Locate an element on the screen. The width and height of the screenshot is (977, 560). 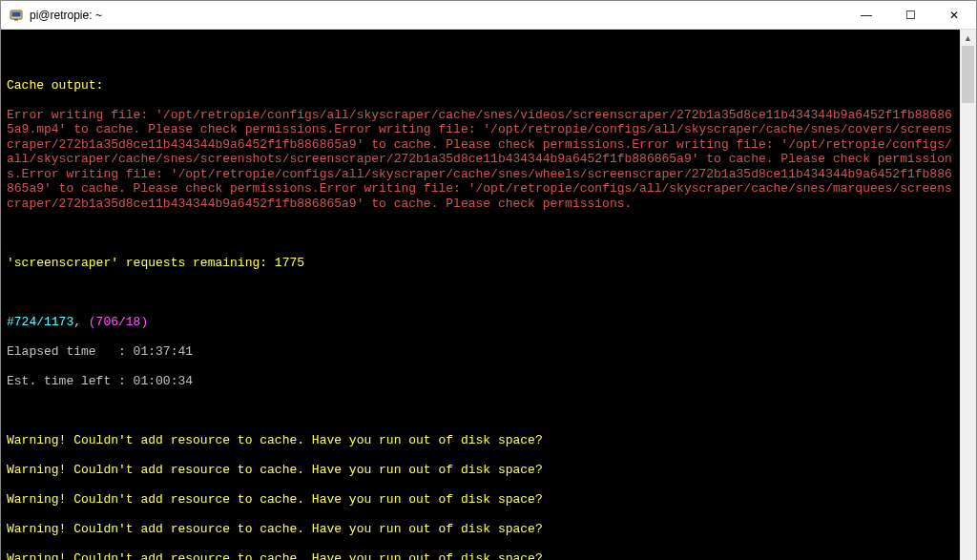
maximize-icon: ☐ is located at coordinates (910, 15).